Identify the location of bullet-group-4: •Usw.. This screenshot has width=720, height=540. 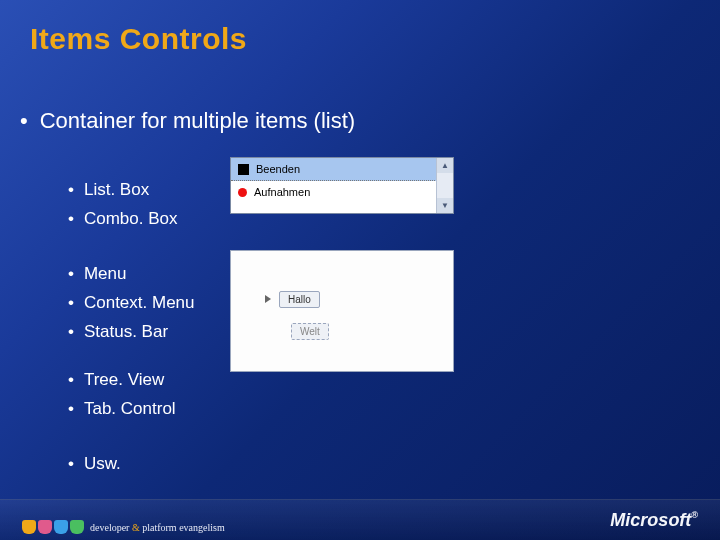
(94, 464).